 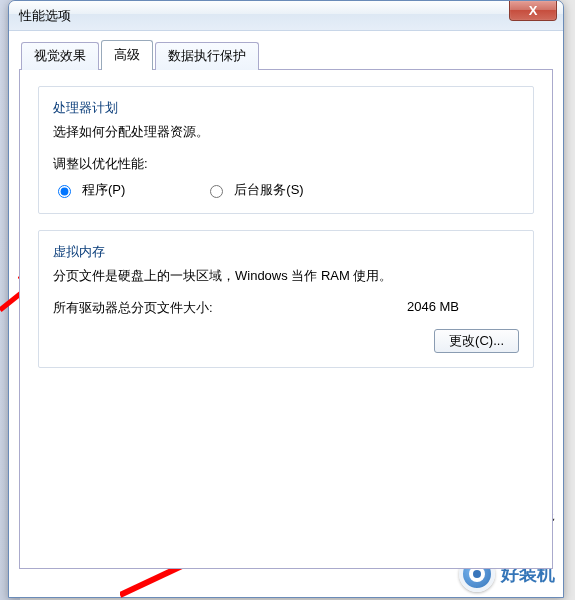 What do you see at coordinates (287, 54) in the screenshot?
I see `tab-strip: 视觉效果 高级 数据执行保护` at bounding box center [287, 54].